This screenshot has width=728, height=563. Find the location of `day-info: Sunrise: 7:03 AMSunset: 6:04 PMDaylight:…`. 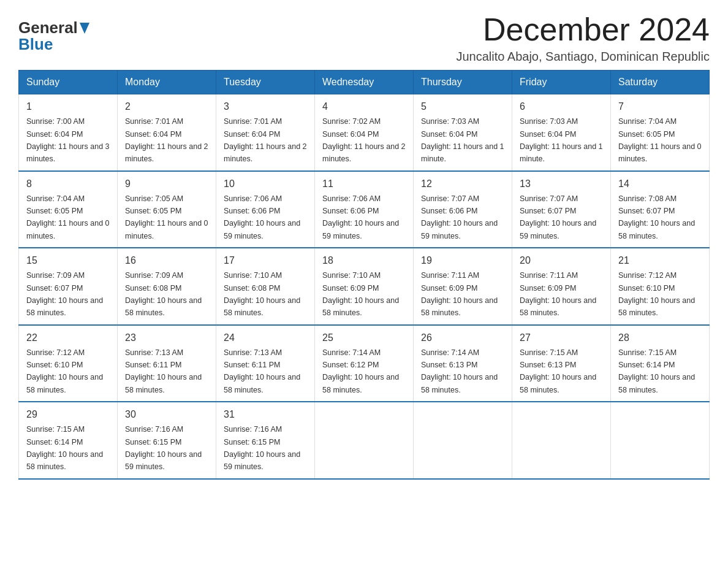

day-info: Sunrise: 7:03 AMSunset: 6:04 PMDaylight:… is located at coordinates (463, 140).